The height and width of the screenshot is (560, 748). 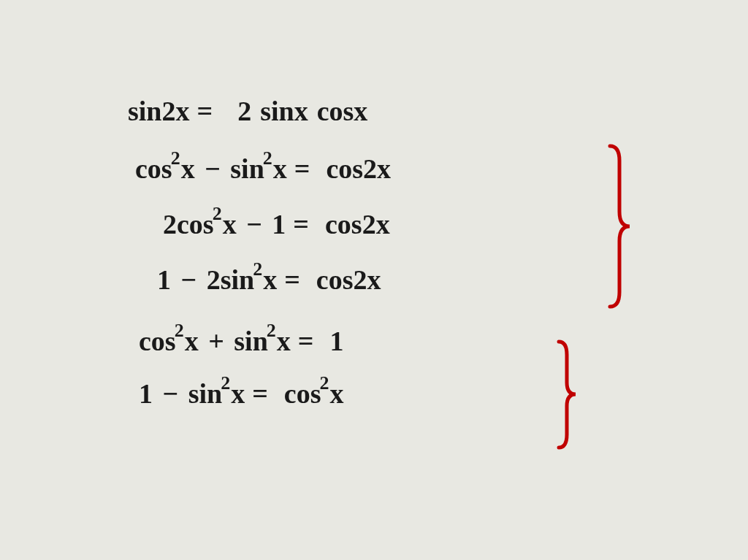 What do you see at coordinates (279, 224) in the screenshot?
I see `t2: 1` at bounding box center [279, 224].